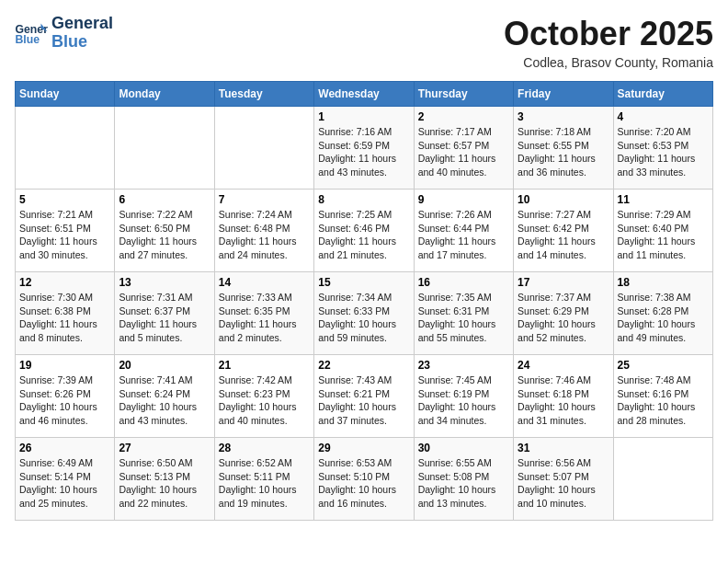 The image size is (728, 563). Describe the element at coordinates (264, 396) in the screenshot. I see `day-cell: 21Sunrise: 7:42 AM Sunset: 6:23 PM Dayli…` at that location.